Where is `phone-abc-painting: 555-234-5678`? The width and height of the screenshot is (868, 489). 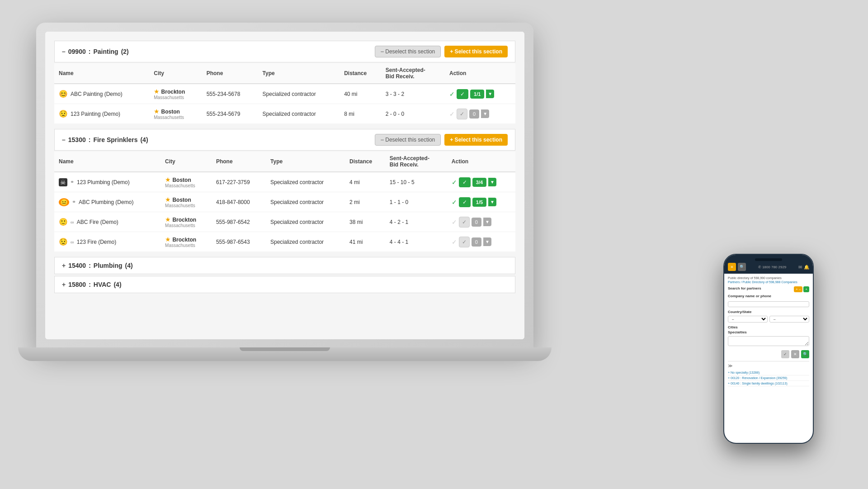
phone-abc-painting: 555-234-5678 is located at coordinates (230, 94).